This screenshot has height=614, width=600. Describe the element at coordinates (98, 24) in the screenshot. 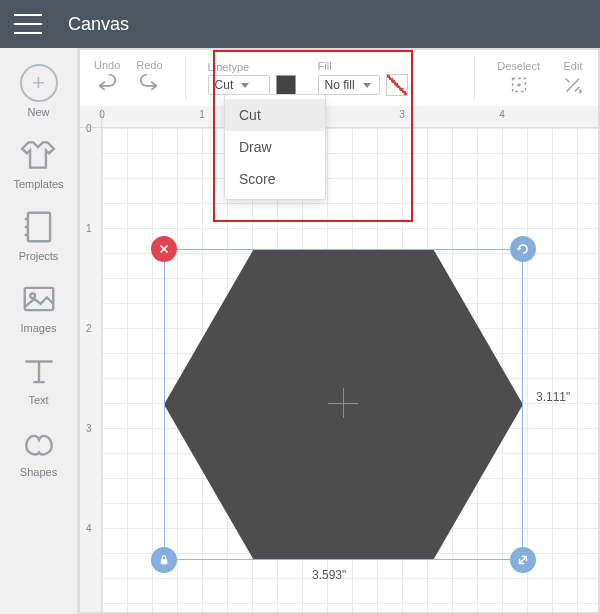

I see `page-title: Canvas` at that location.